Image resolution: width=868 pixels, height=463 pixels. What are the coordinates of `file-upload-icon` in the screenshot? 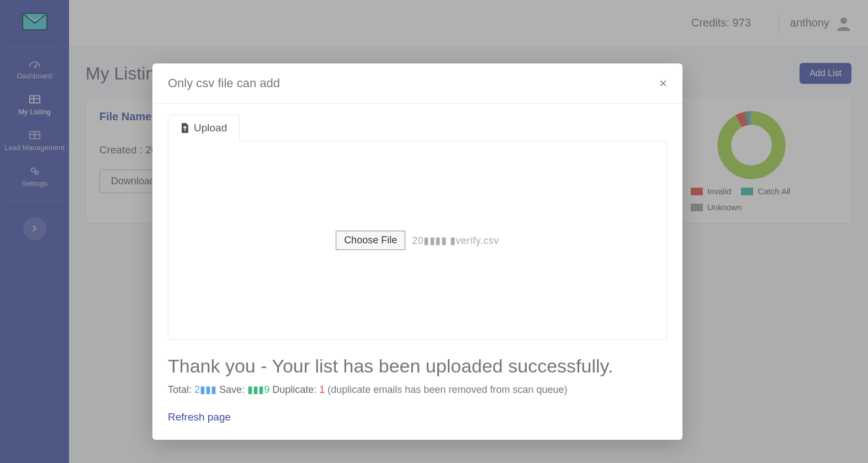 It's located at (185, 128).